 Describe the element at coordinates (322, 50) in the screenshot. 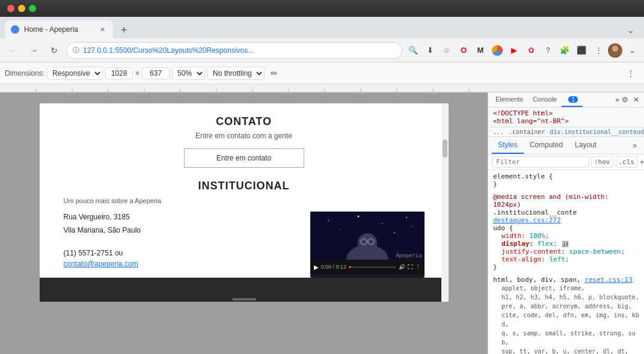

I see `address-bar: ← → ↻ ⓘ 127.0.0.1:5500/Curso%20Layouts%2…` at that location.